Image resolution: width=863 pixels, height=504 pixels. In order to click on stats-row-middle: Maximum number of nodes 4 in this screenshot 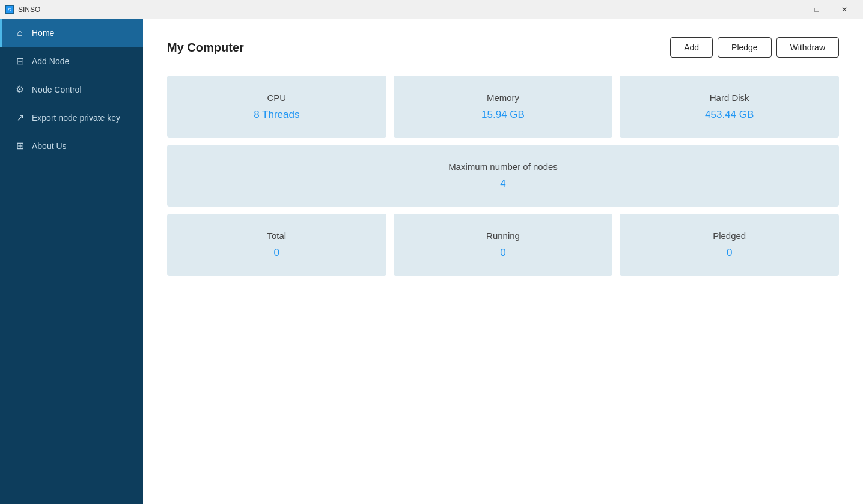, I will do `click(503, 175)`.